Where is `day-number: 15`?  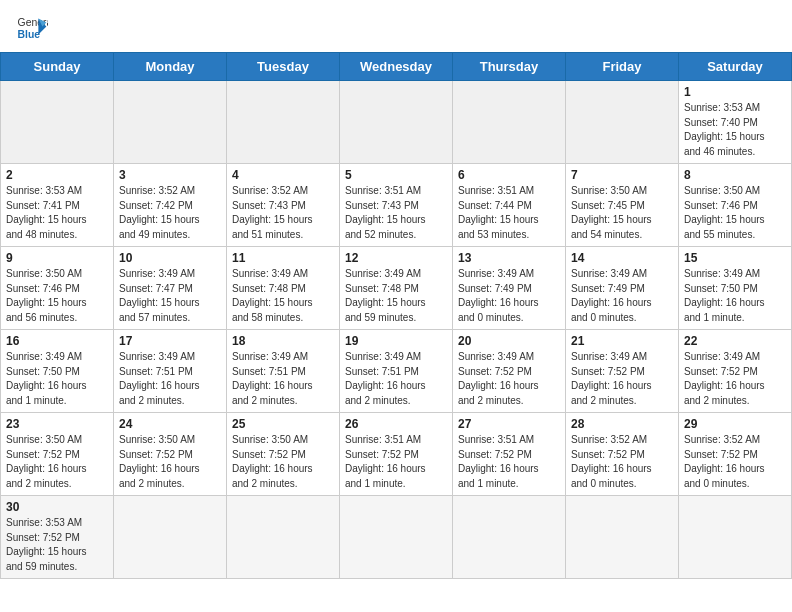 day-number: 15 is located at coordinates (735, 258).